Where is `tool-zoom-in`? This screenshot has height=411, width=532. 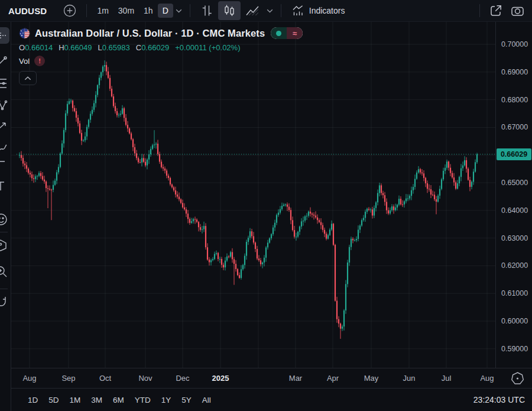
tool-zoom-in is located at coordinates (5, 271).